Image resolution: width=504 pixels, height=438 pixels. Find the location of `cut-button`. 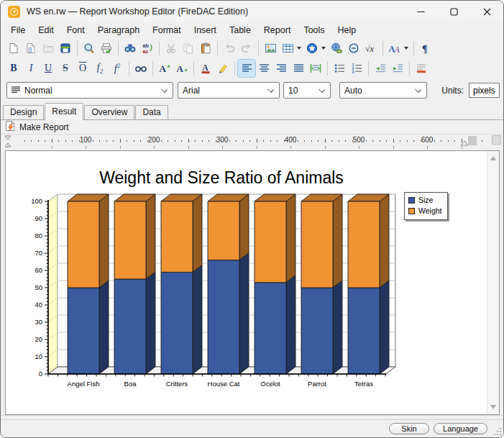

cut-button is located at coordinates (171, 48).